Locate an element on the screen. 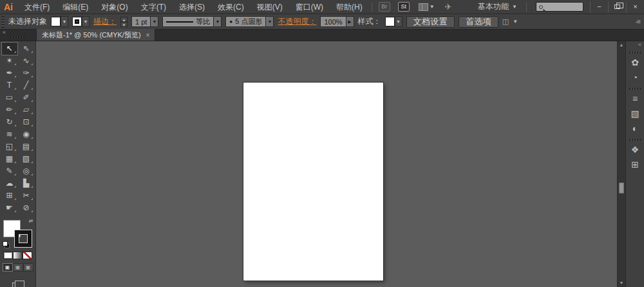 Image resolution: width=644 pixels, height=287 pixels. fill-color-control: ▼ is located at coordinates (59, 22).